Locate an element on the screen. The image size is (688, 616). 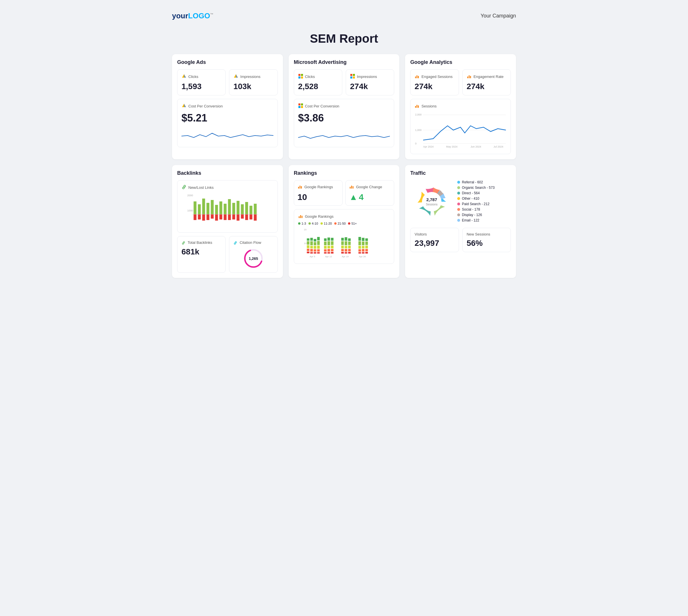
logo-text: yourLOGO™ is located at coordinates (193, 16).